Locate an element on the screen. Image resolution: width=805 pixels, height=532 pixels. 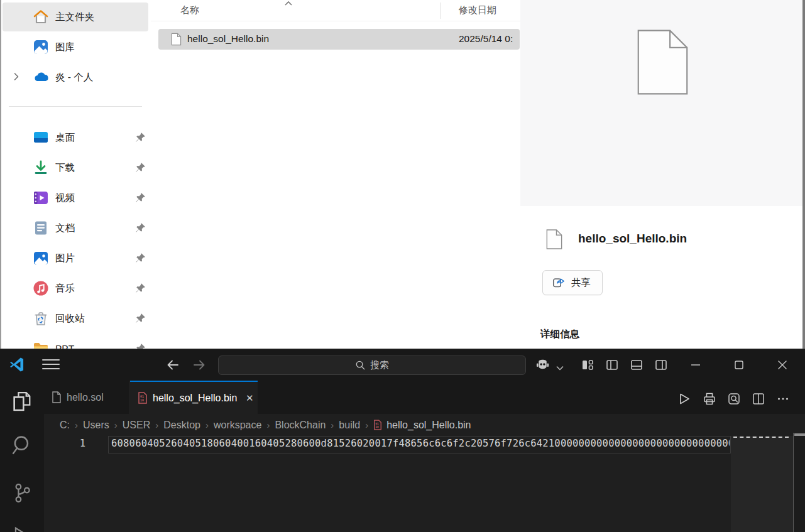
sidebar-item-label: 图片 is located at coordinates (65, 259).